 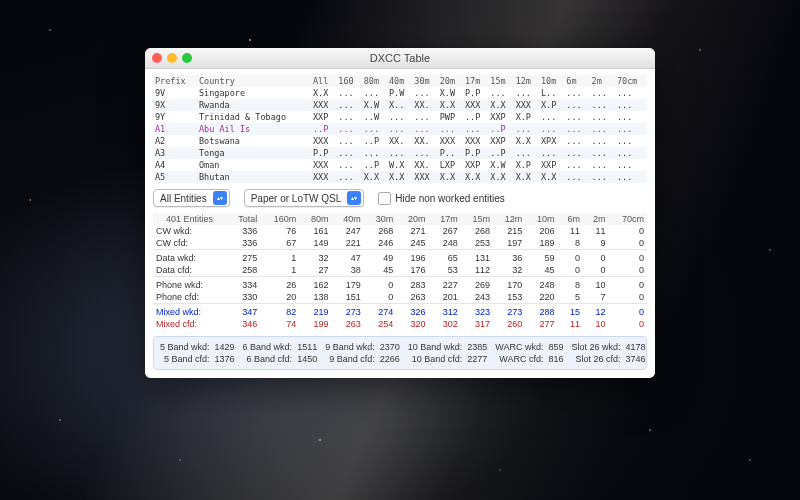 What do you see at coordinates (400, 165) in the screenshot?
I see `band-cell: W.X` at bounding box center [400, 165].